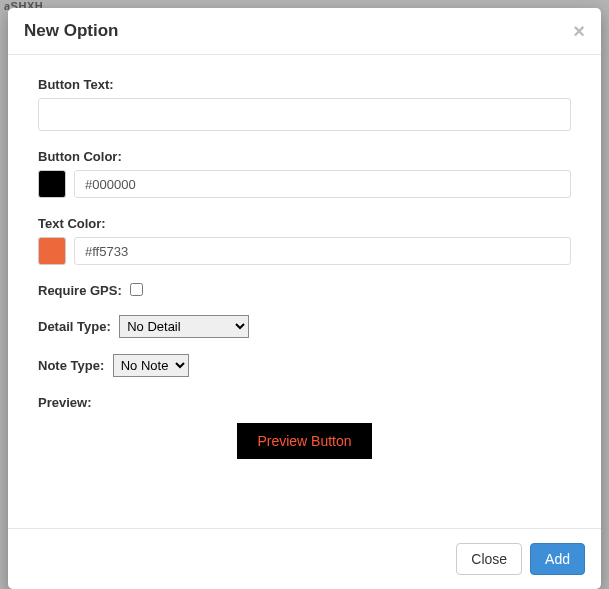  Describe the element at coordinates (322, 251) in the screenshot. I see `text-color-input` at that location.